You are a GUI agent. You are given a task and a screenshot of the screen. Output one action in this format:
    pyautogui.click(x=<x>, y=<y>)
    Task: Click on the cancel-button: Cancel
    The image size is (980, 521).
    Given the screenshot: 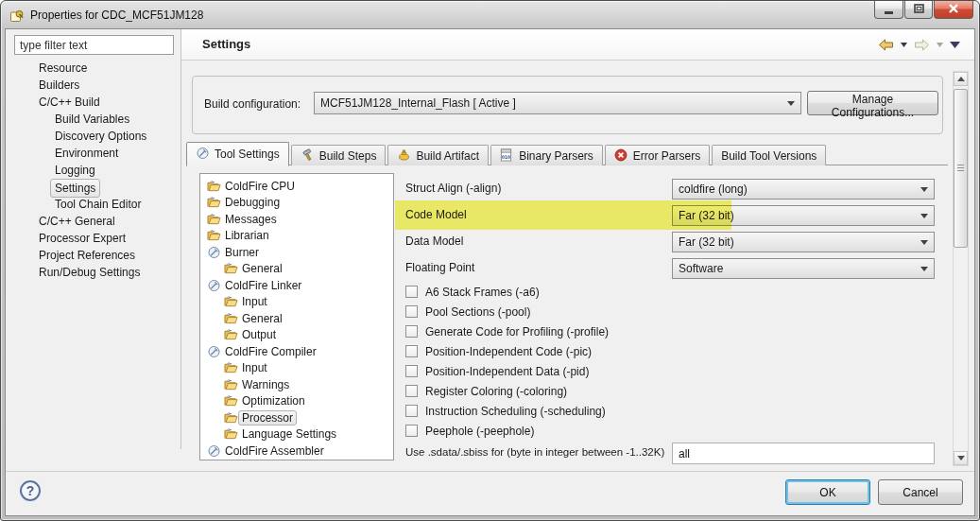 What is the action you would take?
    pyautogui.click(x=920, y=492)
    